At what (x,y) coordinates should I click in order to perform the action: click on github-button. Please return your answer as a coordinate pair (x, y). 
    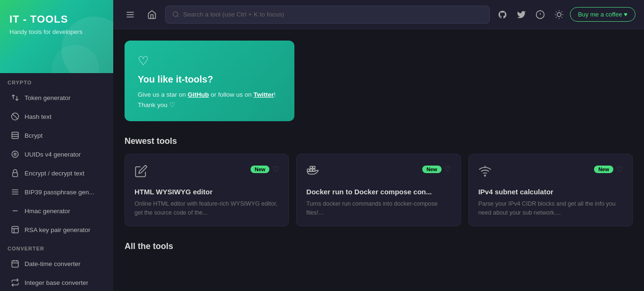
    Looking at the image, I should click on (502, 15).